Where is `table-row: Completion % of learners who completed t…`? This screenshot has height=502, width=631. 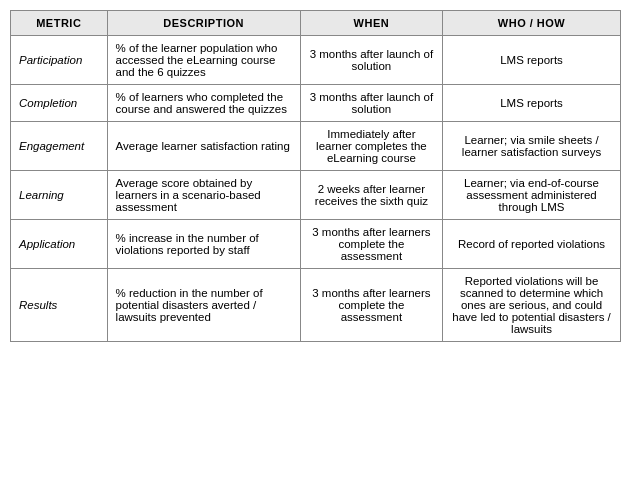
table-row: Completion % of learners who completed t… is located at coordinates (316, 104).